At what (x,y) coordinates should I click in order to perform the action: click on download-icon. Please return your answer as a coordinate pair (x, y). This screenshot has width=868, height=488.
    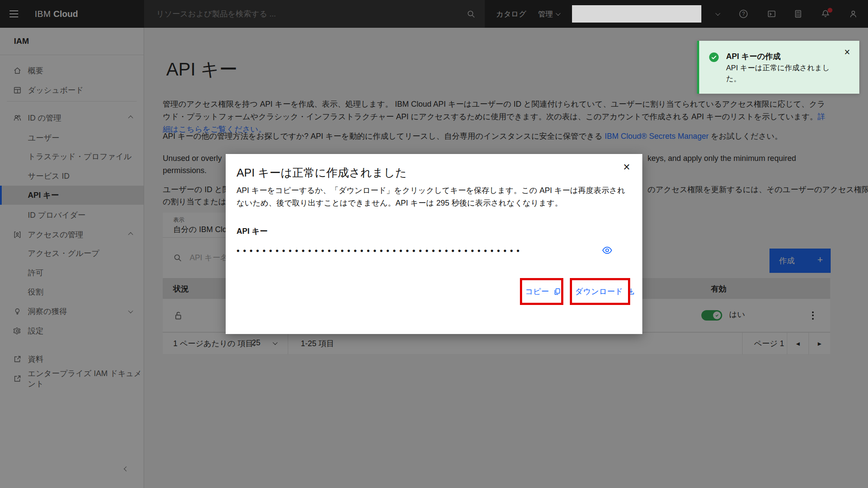
    Looking at the image, I should click on (631, 291).